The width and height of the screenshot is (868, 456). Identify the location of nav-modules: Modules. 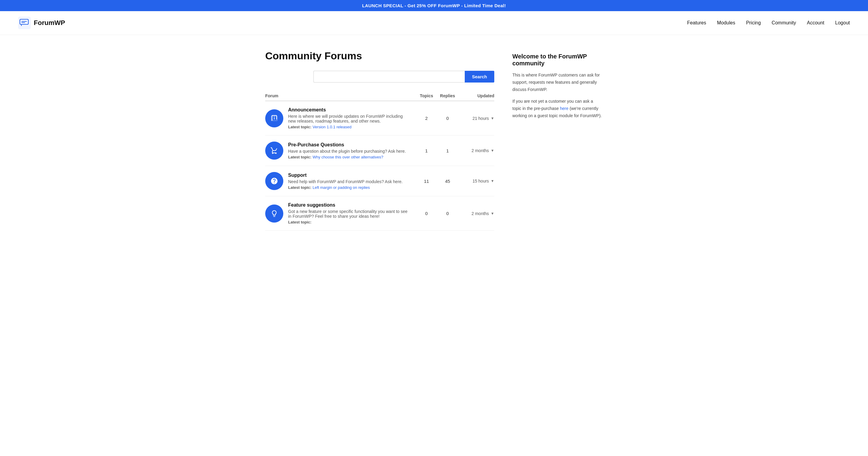
(726, 23).